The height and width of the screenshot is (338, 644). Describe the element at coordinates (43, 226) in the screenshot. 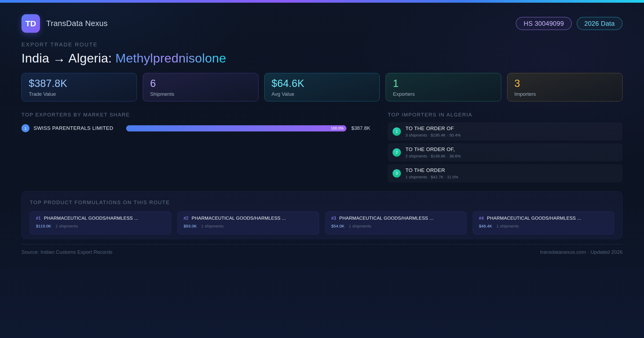

I see `formulation-value: $119.0K` at that location.